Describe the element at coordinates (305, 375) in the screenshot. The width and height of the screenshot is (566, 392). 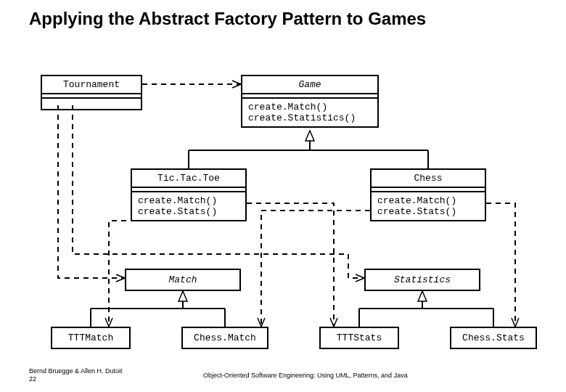
I see `footer-book: Object-Oriented Software Engineering: Us…` at that location.